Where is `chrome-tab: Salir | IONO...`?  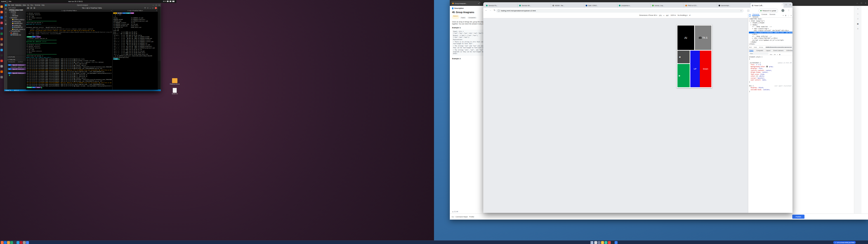
chrome-tab: Salir | IONO... is located at coordinates (601, 5).